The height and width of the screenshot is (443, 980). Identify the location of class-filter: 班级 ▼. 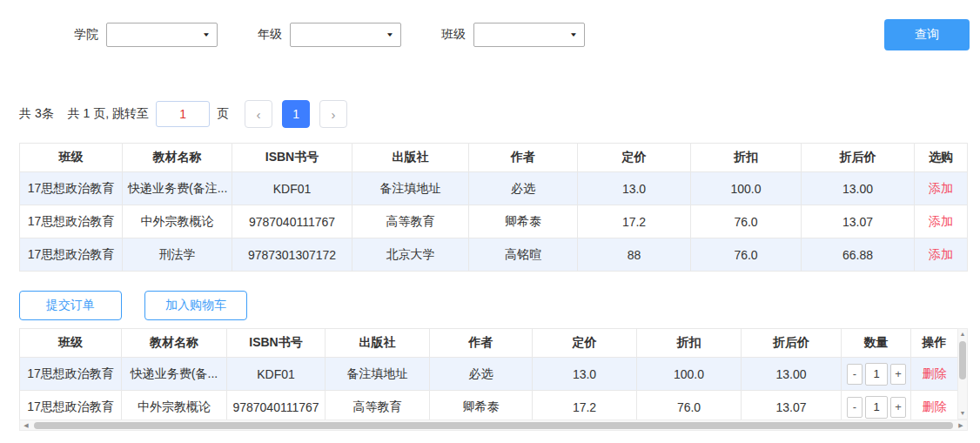
(513, 35).